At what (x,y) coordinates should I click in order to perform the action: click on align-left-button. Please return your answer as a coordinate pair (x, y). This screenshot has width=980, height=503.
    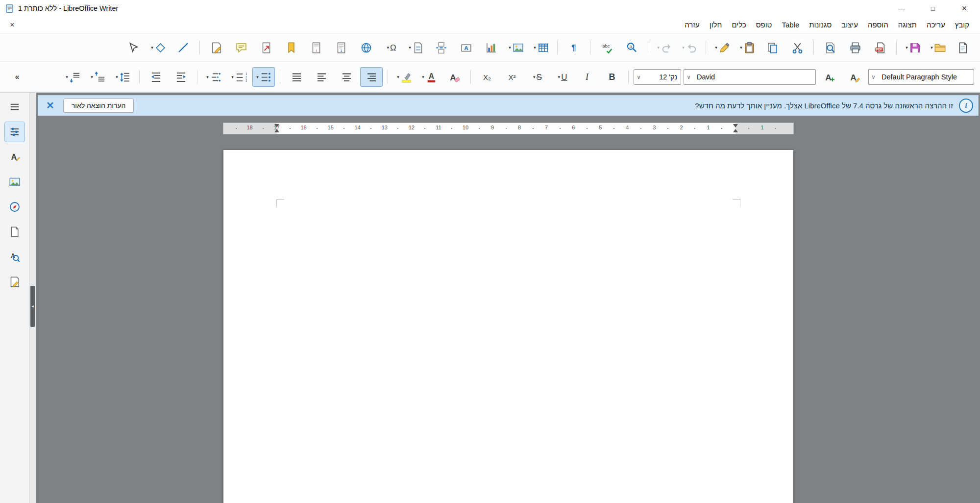
    Looking at the image, I should click on (321, 77).